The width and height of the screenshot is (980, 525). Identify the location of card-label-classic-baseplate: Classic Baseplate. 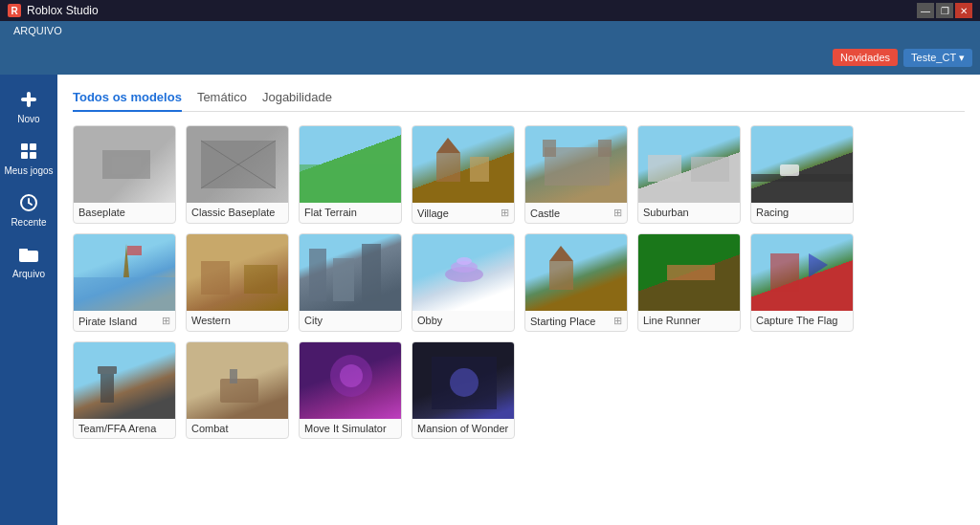
(237, 212).